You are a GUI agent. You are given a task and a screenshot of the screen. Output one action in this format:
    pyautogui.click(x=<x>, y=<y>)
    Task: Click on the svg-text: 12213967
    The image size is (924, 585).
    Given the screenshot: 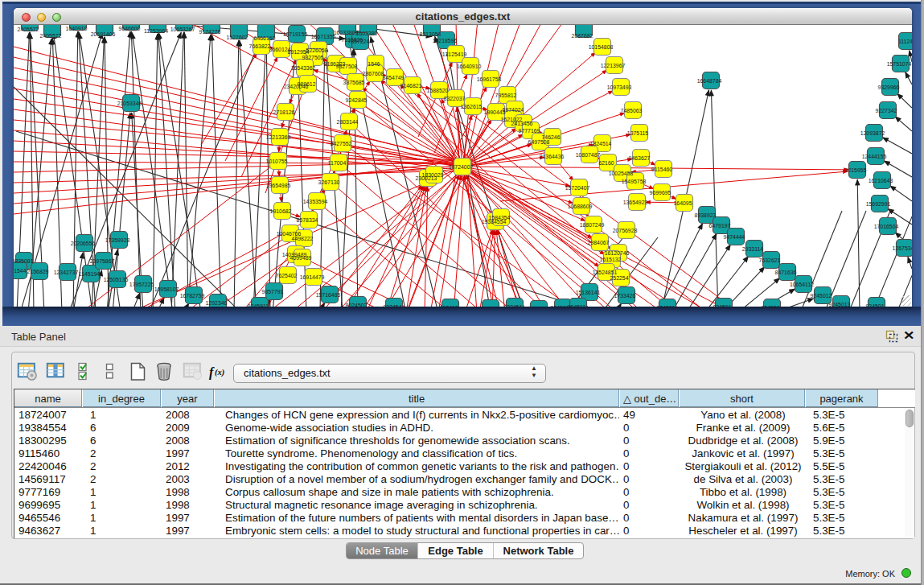 What is the action you would take?
    pyautogui.click(x=613, y=66)
    